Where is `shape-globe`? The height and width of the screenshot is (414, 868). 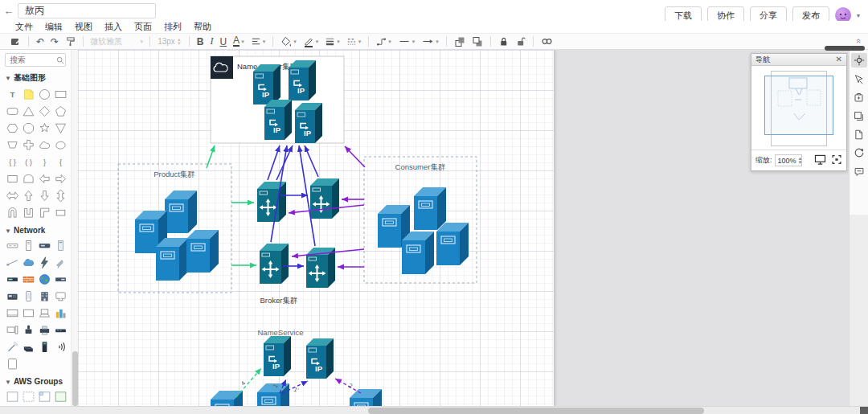
shape-globe is located at coordinates (45, 280).